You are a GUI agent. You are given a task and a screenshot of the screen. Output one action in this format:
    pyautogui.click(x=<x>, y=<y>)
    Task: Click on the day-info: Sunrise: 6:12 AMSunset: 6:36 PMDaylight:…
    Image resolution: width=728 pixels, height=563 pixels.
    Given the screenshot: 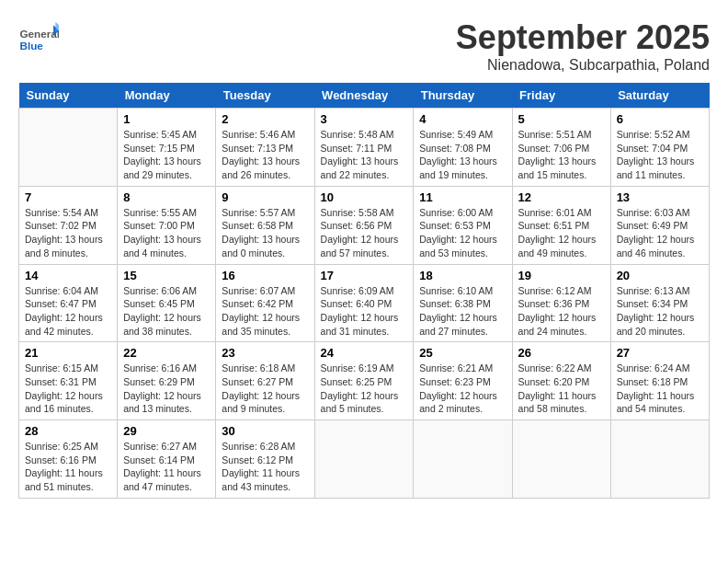 What is the action you would take?
    pyautogui.click(x=562, y=311)
    